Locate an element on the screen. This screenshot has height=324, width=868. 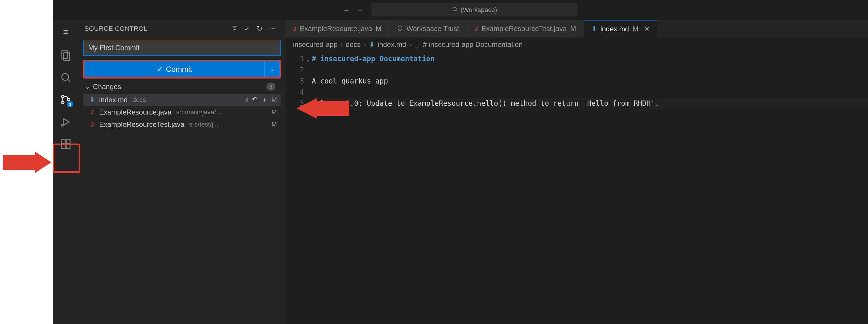
file-row: JExampleResourceTest.javasrc/test/j...M is located at coordinates (182, 124).